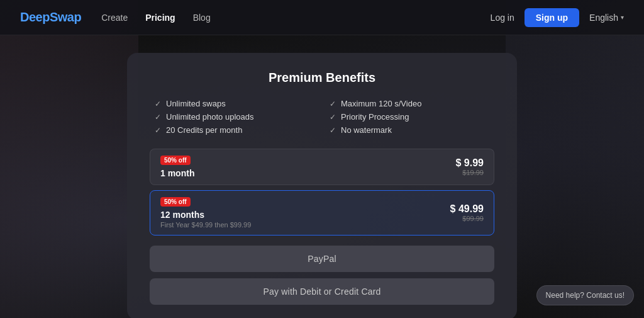  I want to click on benefit-text: No watermark, so click(366, 130).